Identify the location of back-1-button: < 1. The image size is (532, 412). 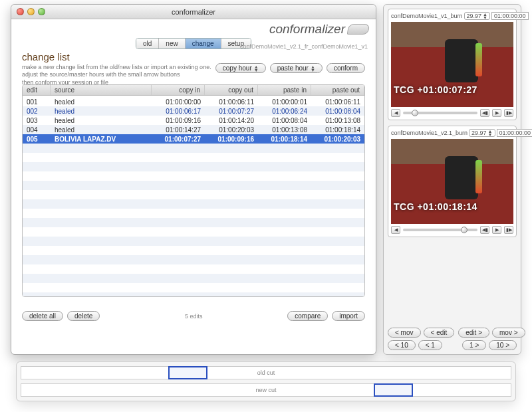
(430, 346).